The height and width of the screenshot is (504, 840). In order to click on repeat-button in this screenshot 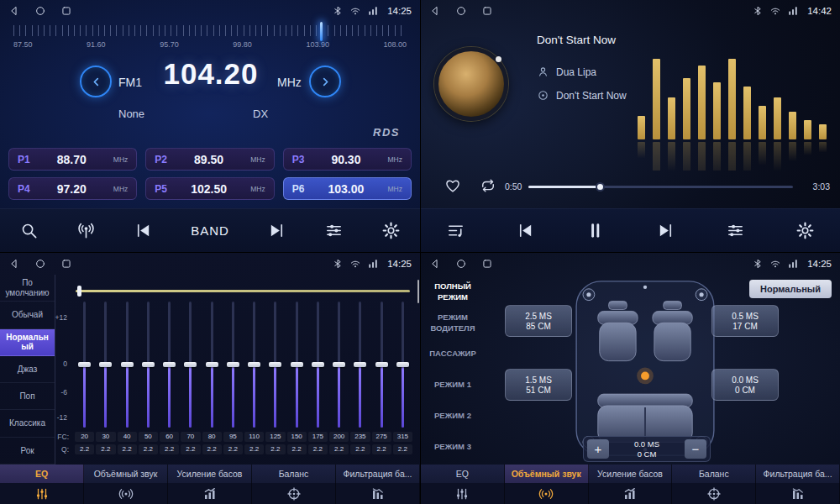, I will do `click(488, 186)`.